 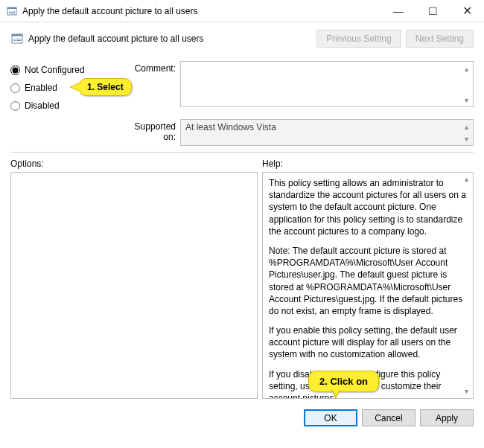 I want to click on minimize-button: —, so click(x=398, y=10).